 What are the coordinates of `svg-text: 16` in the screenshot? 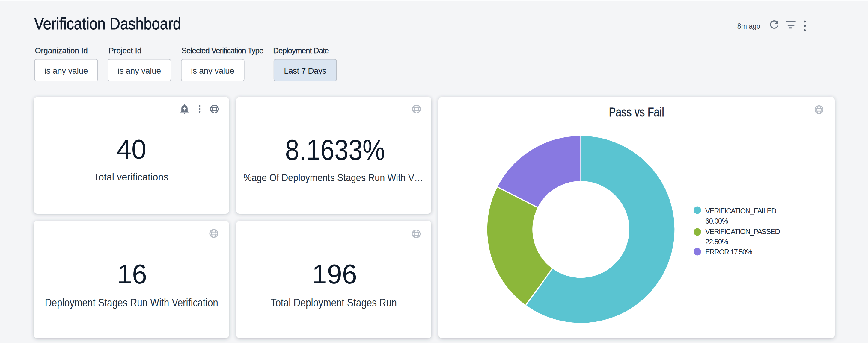 It's located at (132, 274).